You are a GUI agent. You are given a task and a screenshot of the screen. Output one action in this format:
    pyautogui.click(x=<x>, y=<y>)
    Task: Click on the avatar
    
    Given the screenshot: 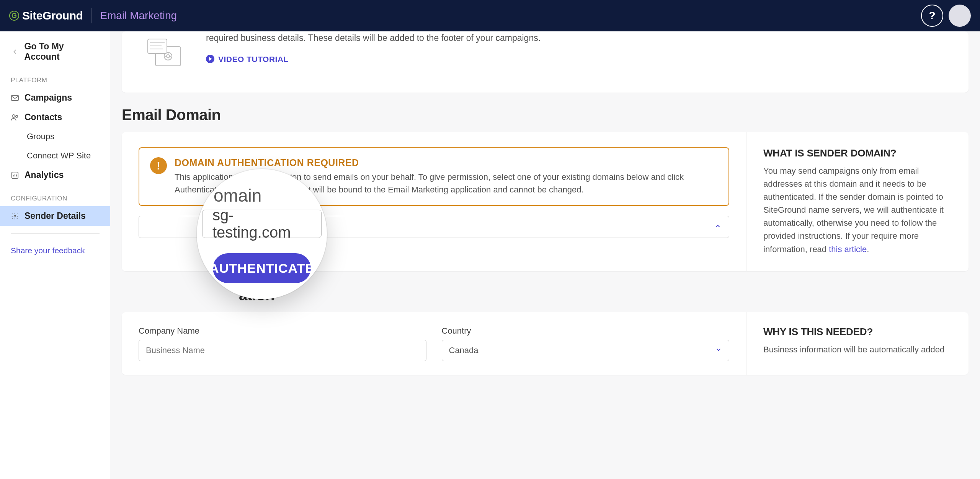 What is the action you would take?
    pyautogui.click(x=960, y=16)
    